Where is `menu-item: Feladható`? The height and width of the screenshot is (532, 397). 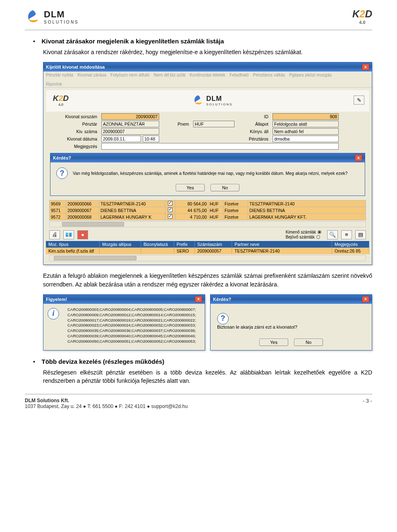
menu-item: Feladható is located at coordinates (239, 75).